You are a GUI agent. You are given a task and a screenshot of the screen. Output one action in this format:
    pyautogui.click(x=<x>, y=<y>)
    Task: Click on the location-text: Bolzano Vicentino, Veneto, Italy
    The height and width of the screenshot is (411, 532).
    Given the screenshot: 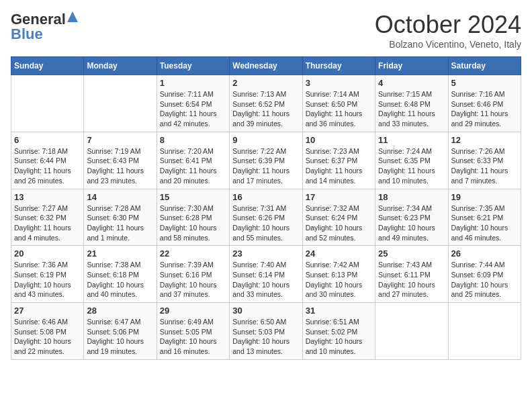 What is the action you would take?
    pyautogui.click(x=448, y=44)
    